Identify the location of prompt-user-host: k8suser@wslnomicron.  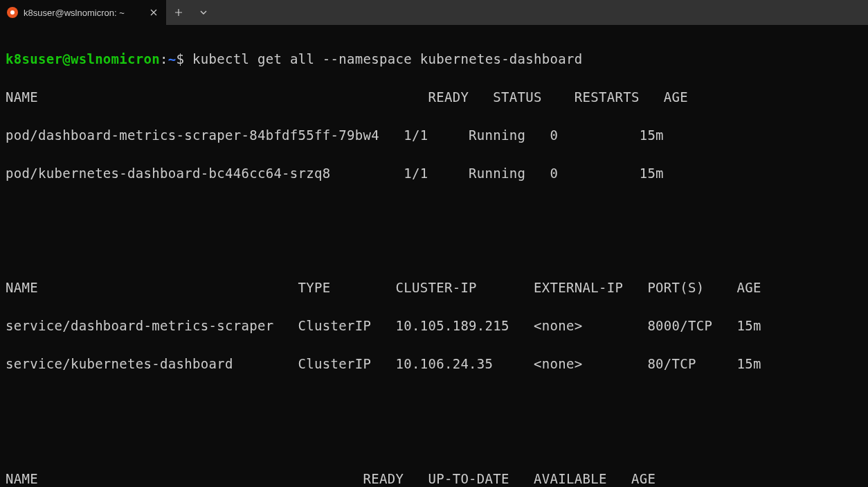
(83, 59).